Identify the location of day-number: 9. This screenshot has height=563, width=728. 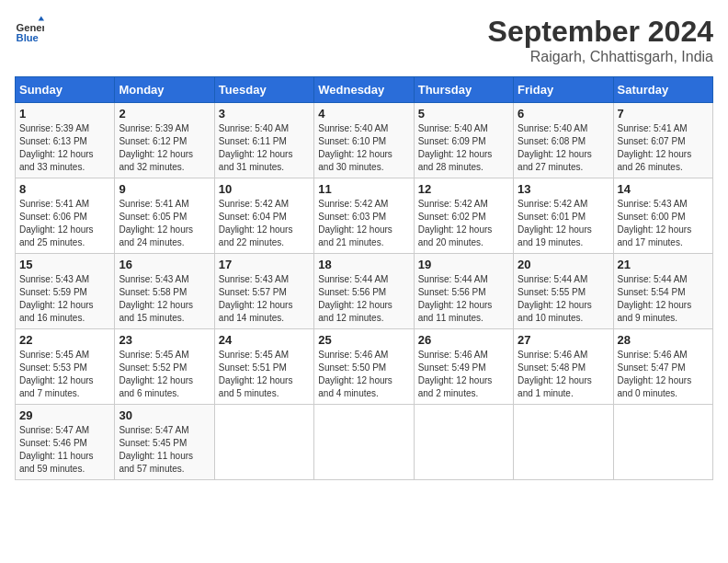
(164, 190).